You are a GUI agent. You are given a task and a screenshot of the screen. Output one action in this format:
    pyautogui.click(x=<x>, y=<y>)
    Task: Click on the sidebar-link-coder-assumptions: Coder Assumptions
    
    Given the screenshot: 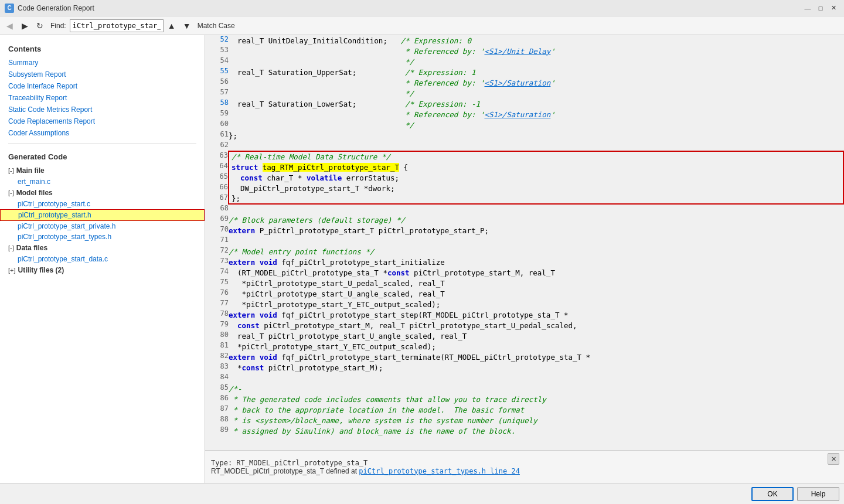 What is the action you would take?
    pyautogui.click(x=102, y=133)
    